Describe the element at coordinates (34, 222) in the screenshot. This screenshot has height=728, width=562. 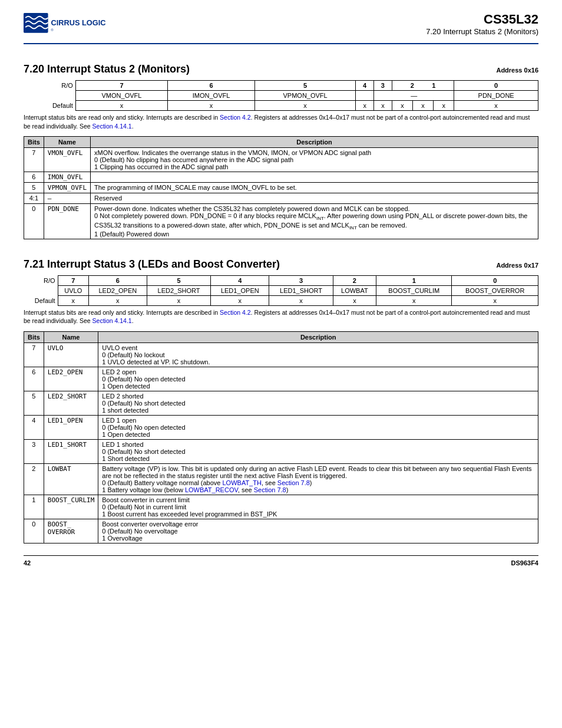
I see `bits-0: 0` at that location.